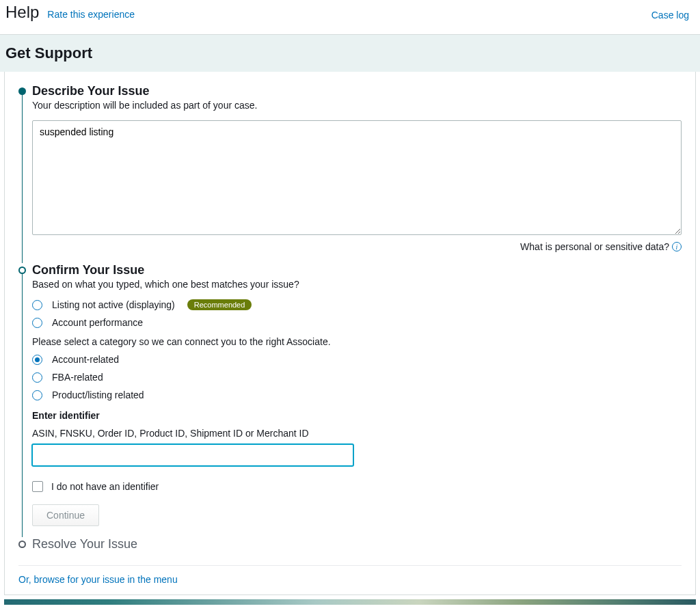 The width and height of the screenshot is (700, 615). What do you see at coordinates (357, 247) in the screenshot?
I see `sensitive-row: What is personal or sensitive data? i` at bounding box center [357, 247].